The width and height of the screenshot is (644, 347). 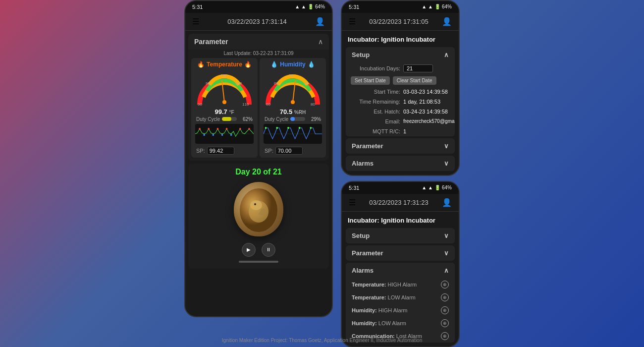 What do you see at coordinates (447, 202) in the screenshot?
I see `user-icon-rb: 👤` at bounding box center [447, 202].